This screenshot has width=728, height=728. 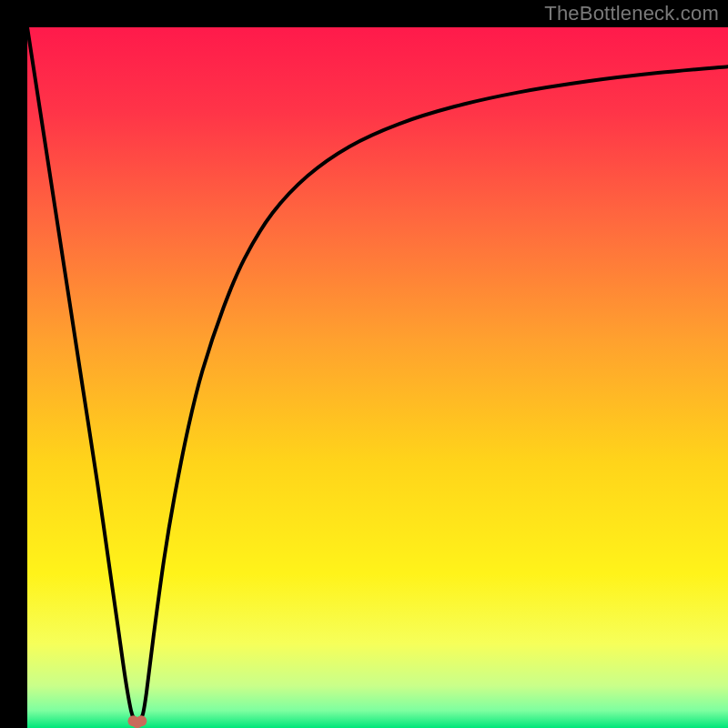 What do you see at coordinates (632, 14) in the screenshot?
I see `watermark-text: TheBottleneck.com` at bounding box center [632, 14].